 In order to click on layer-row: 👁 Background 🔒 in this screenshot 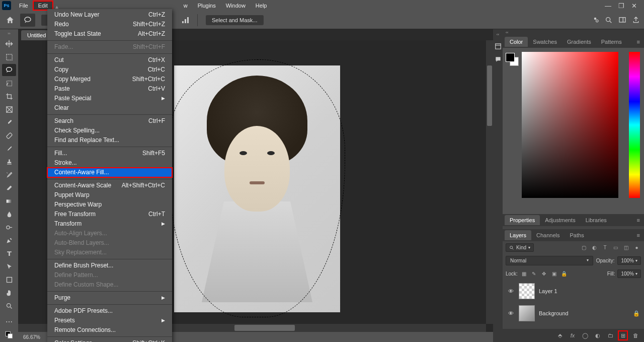, I will do `click(574, 313)`.